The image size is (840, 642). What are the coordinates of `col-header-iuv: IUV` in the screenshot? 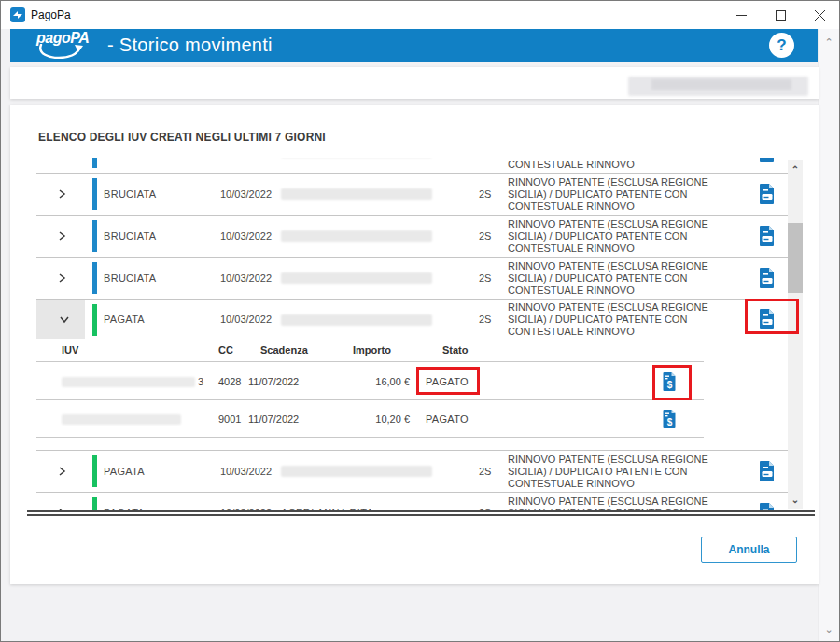 It's located at (70, 350).